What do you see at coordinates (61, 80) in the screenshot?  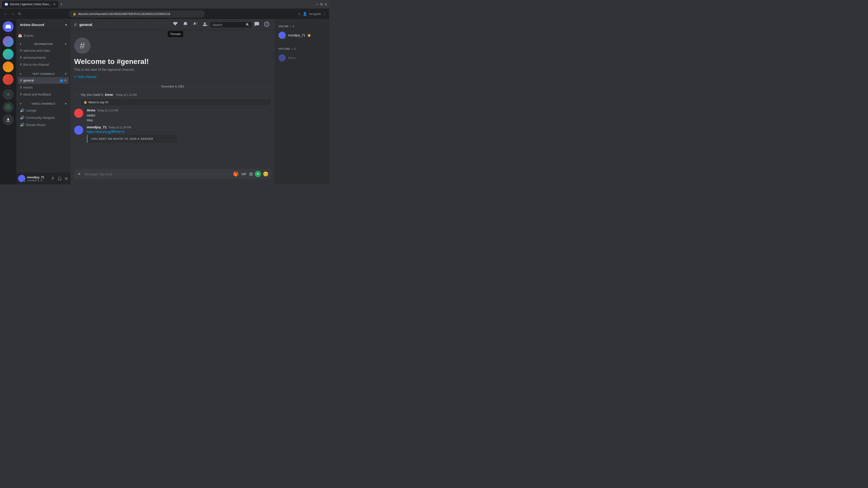 I see `add-members-icon: 👥` at bounding box center [61, 80].